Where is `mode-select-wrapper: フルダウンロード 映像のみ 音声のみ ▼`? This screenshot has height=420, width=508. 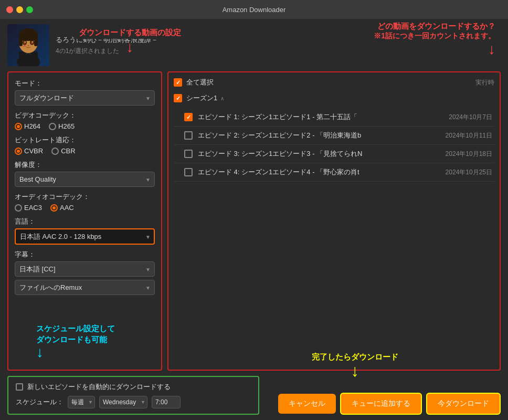
mode-select-wrapper: フルダウンロード 映像のみ 音声のみ ▼ is located at coordinates (85, 98).